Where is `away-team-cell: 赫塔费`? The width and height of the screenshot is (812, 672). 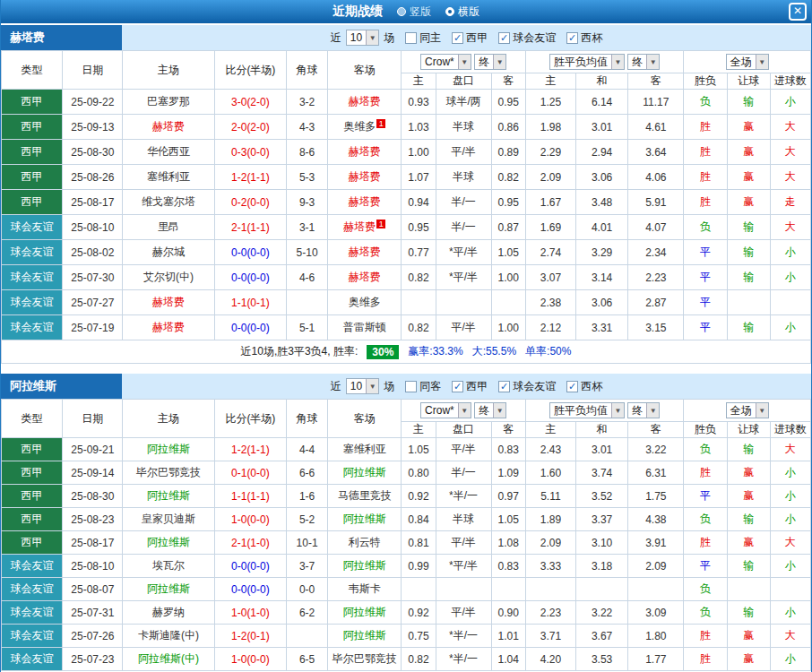 away-team-cell: 赫塔费 is located at coordinates (365, 177).